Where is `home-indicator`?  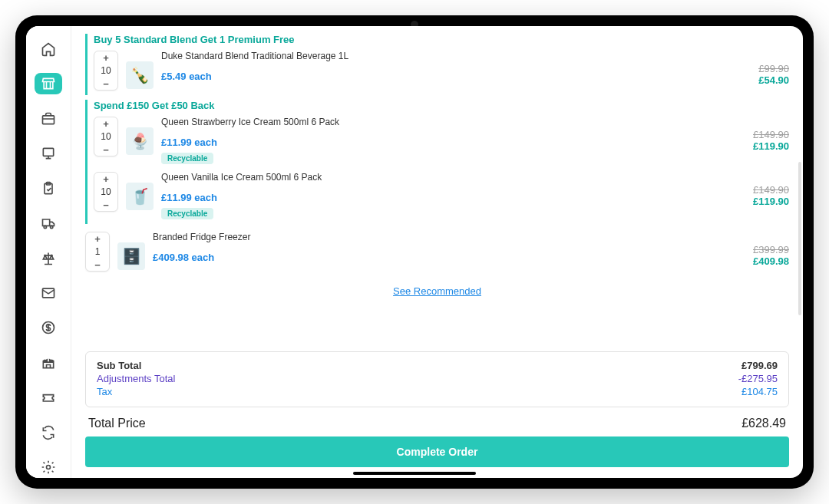
home-indicator is located at coordinates (414, 473).